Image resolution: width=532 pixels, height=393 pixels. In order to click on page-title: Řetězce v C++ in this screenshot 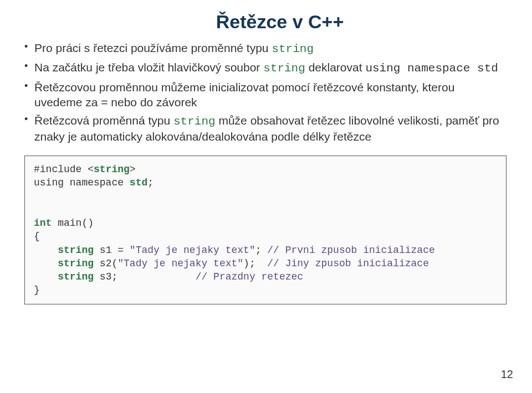, I will do `click(280, 22)`.